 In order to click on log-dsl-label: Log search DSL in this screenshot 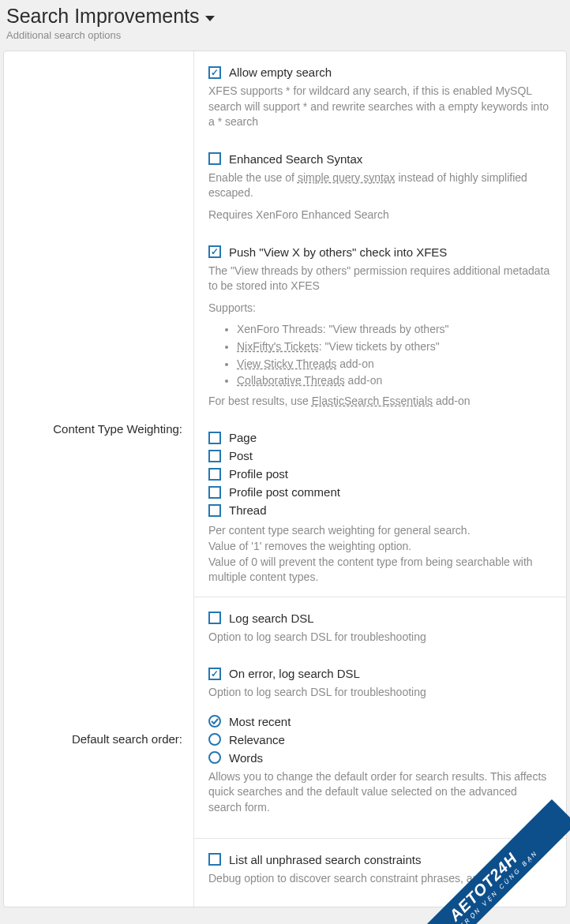, I will do `click(272, 619)`.